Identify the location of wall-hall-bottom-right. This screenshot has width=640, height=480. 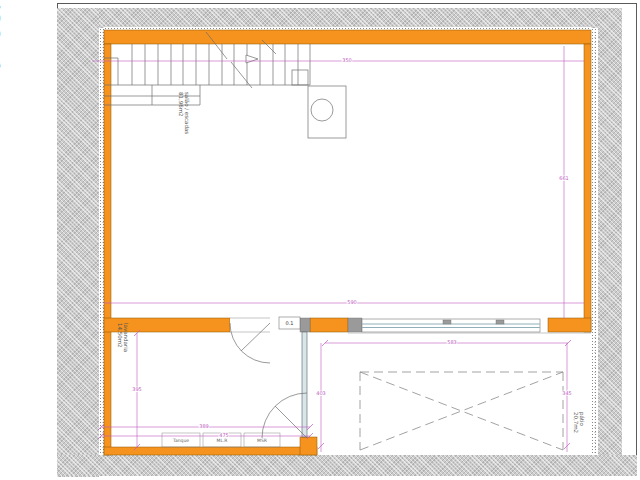
(570, 325).